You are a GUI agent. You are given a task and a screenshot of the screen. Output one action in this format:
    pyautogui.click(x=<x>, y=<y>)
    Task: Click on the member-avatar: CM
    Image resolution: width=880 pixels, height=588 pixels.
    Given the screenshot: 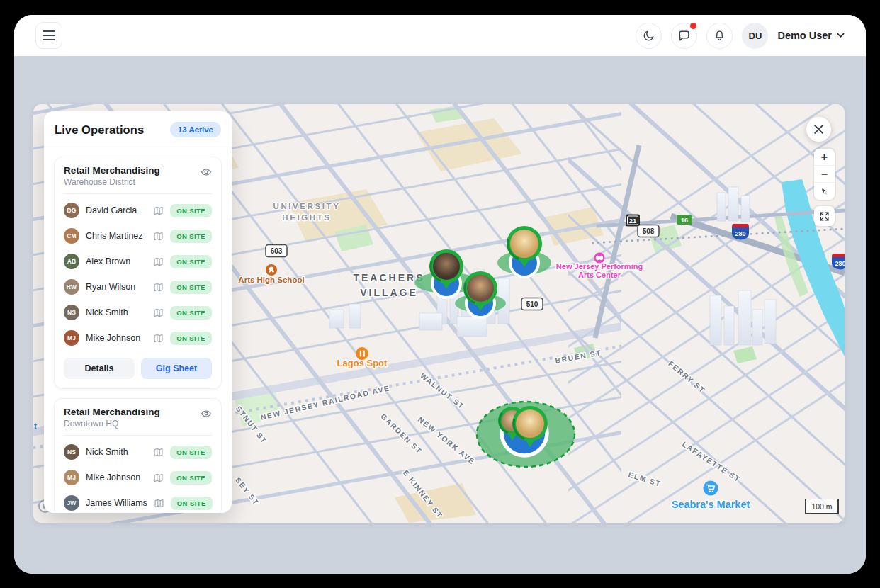 What is the action you would take?
    pyautogui.click(x=72, y=236)
    